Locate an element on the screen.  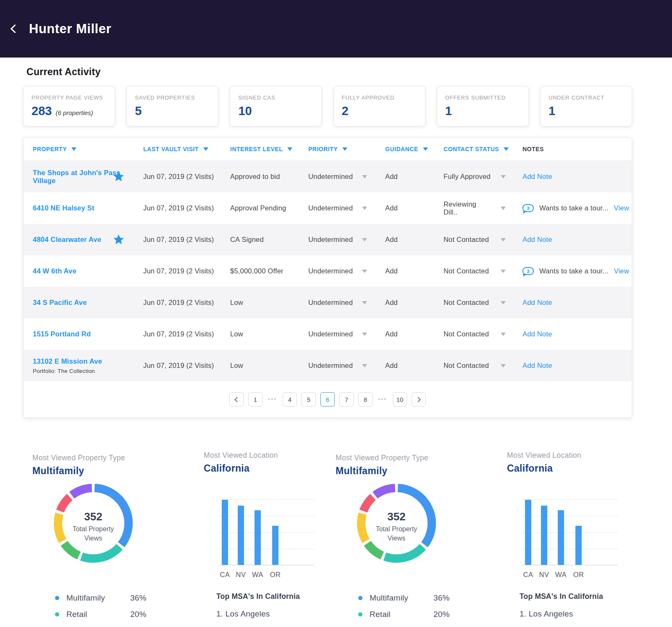
property-link: 4804 Clearwater Ave is located at coordinates (67, 239).